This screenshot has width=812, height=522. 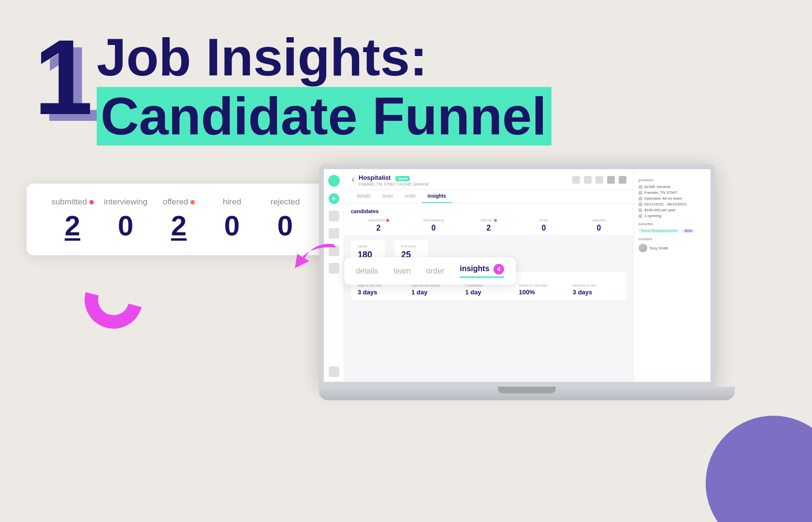 I want to click on funnel-label-offered: offered, so click(x=179, y=202).